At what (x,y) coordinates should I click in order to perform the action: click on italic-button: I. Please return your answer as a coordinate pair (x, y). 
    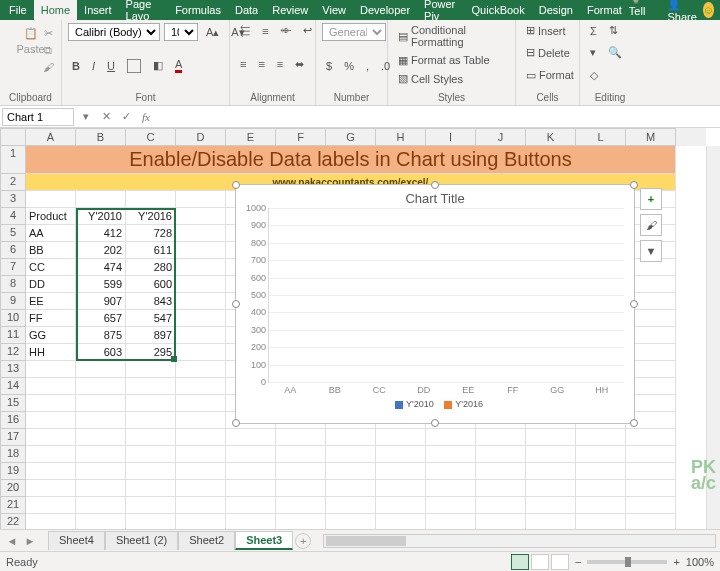
    Looking at the image, I should click on (94, 66).